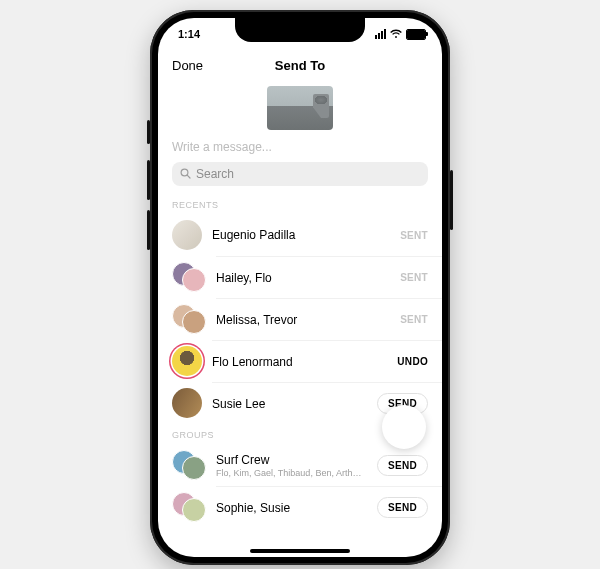 This screenshot has width=600, height=569. What do you see at coordinates (396, 34) in the screenshot?
I see `wifi-icon` at bounding box center [396, 34].